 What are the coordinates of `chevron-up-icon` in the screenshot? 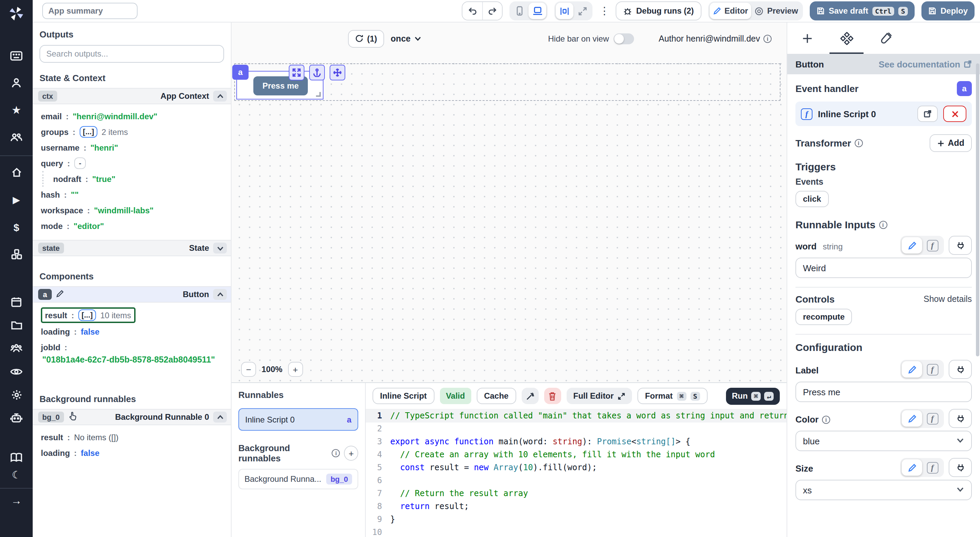 It's located at (220, 417).